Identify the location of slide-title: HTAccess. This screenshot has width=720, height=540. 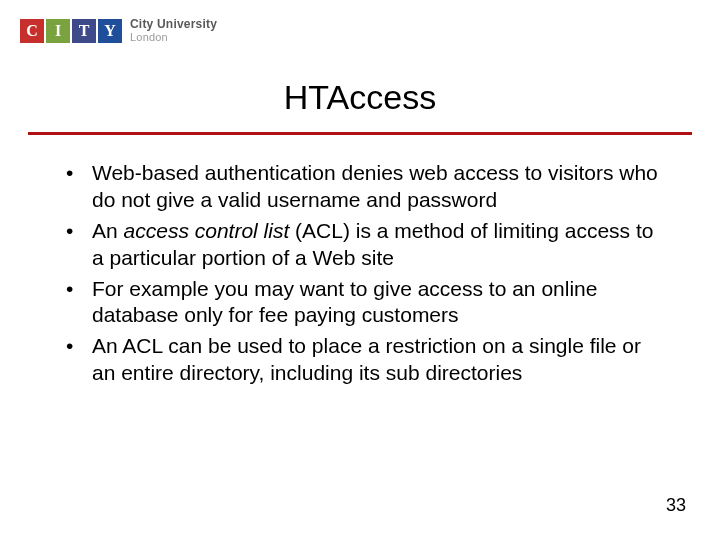
(360, 98).